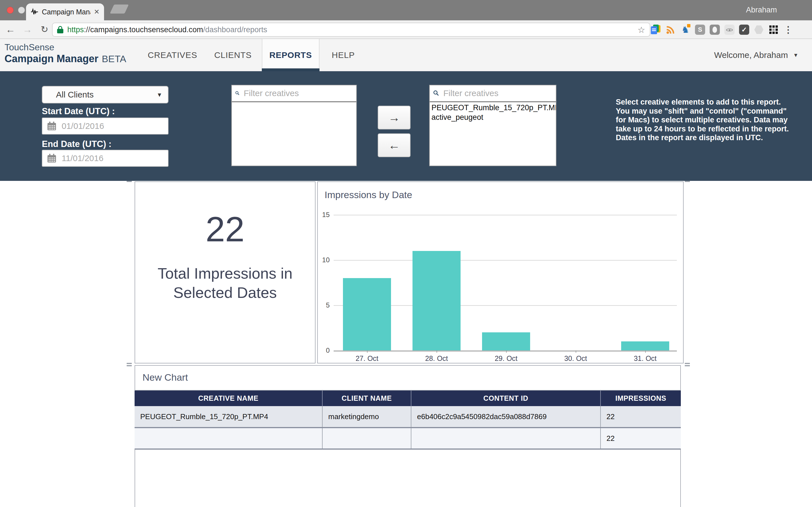  Describe the element at coordinates (21, 10) in the screenshot. I see `minimize-window-button` at that location.